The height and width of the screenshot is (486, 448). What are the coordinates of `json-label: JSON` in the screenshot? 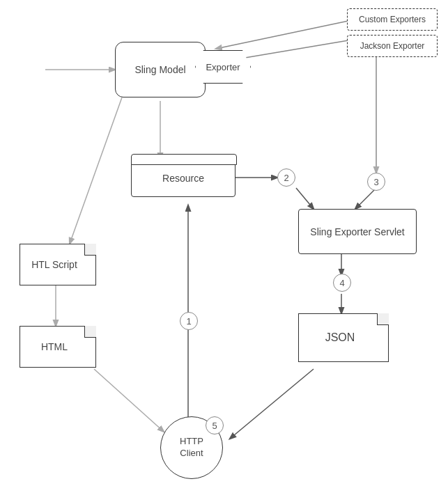 It's located at (340, 338).